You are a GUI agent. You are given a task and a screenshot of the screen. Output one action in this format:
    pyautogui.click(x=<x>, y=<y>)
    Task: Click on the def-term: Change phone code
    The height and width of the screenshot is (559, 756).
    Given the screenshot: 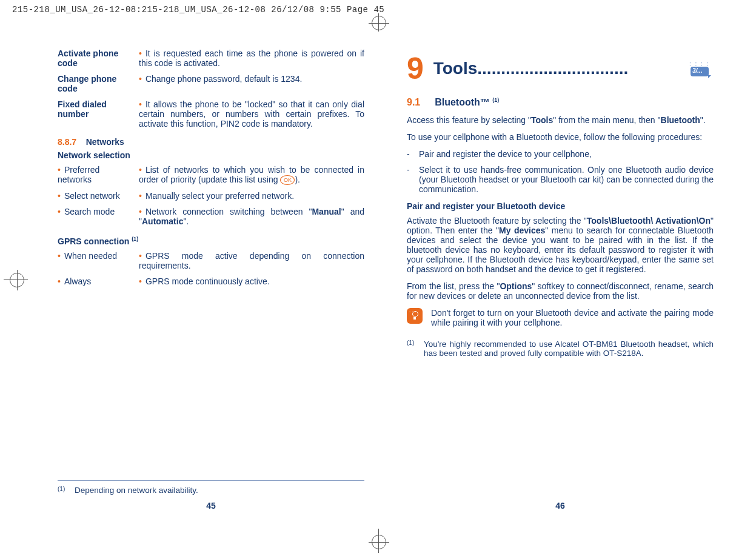 What is the action you would take?
    pyautogui.click(x=98, y=87)
    